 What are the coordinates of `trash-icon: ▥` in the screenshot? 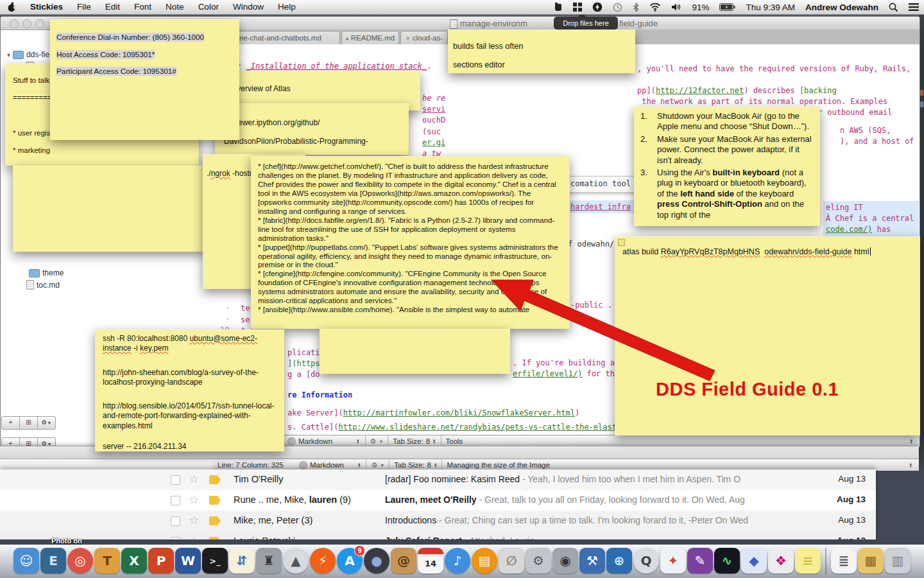 It's located at (898, 561).